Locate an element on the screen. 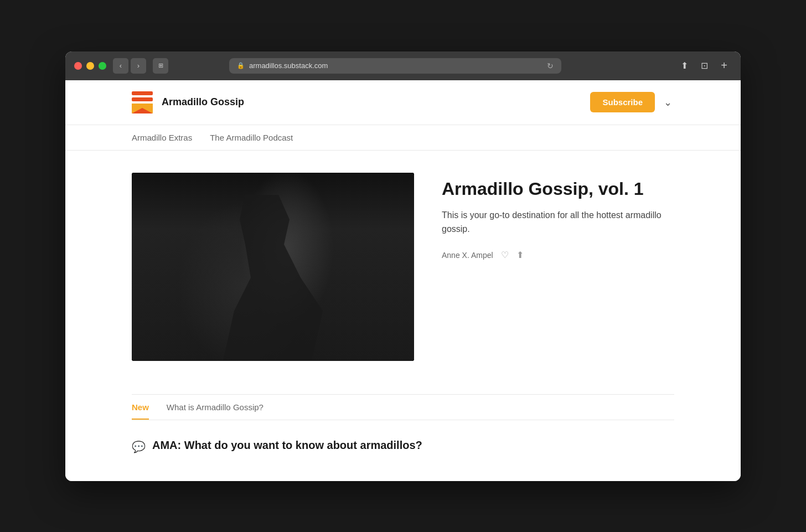  share-icon: ⬆ is located at coordinates (520, 255).